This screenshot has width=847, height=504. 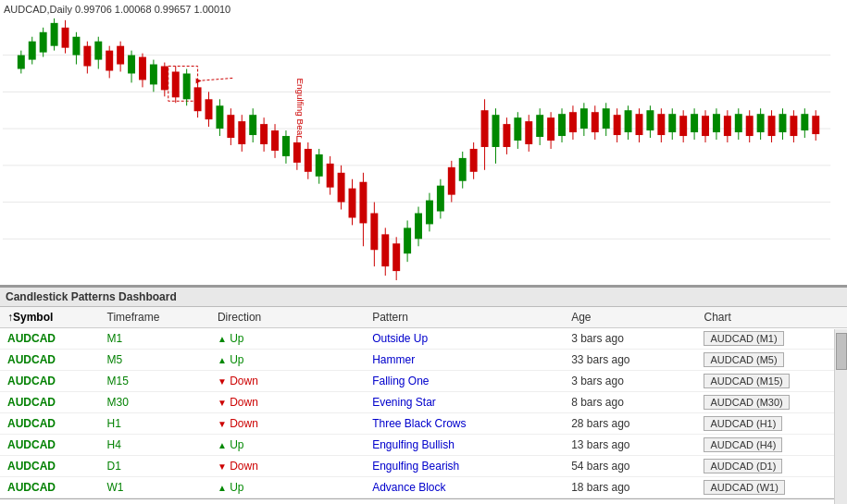 What do you see at coordinates (424, 446) in the screenshot?
I see `table-row: AUDCAD H4 ▲ Up Engulfing Bullish 13 bars…` at bounding box center [424, 446].